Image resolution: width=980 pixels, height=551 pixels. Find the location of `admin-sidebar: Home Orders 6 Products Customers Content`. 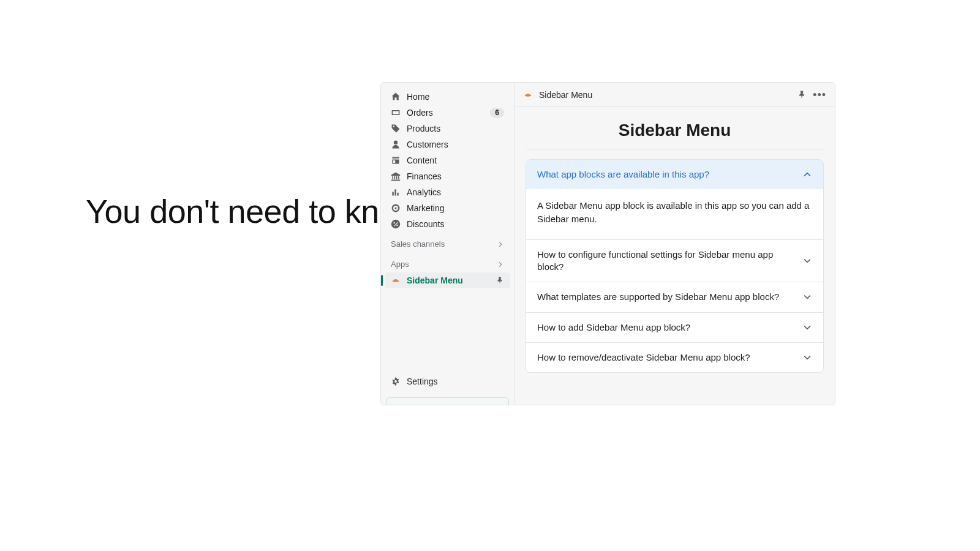

admin-sidebar: Home Orders 6 Products Customers Content is located at coordinates (448, 244).